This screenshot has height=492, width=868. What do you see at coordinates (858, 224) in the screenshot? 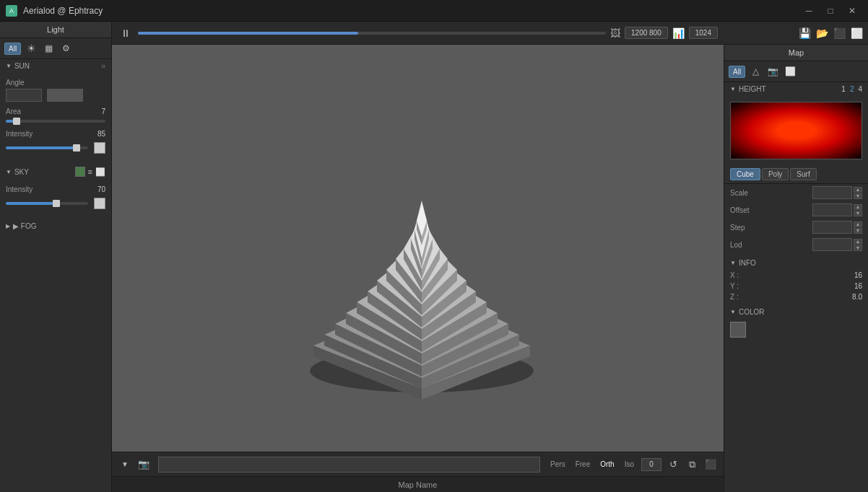
I see `step-up-arrow: ▲` at bounding box center [858, 224].